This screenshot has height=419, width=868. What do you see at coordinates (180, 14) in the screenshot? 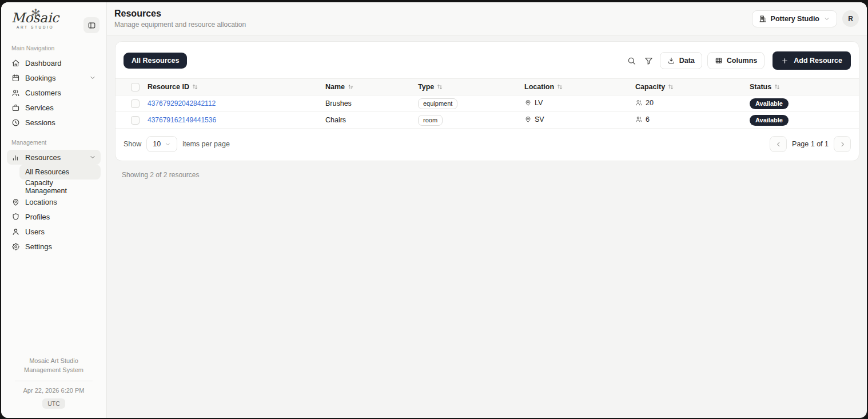
I see `page-title: Resources` at bounding box center [180, 14].